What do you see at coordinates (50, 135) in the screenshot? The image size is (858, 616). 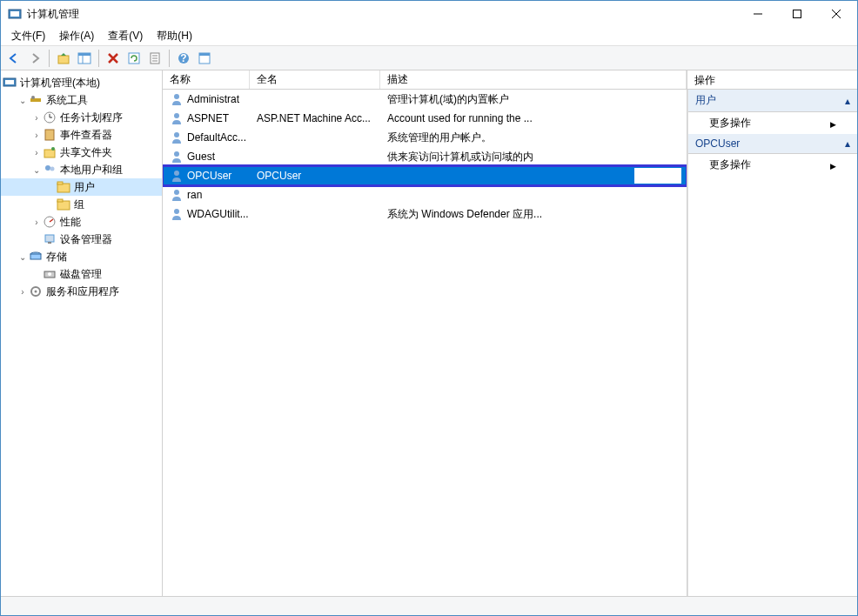 I see `event-icon` at bounding box center [50, 135].